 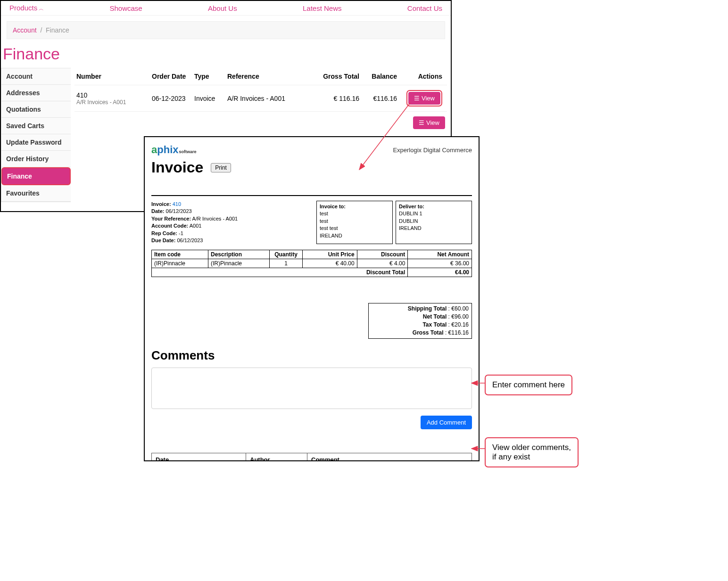 I want to click on invoice-title: Invoice, so click(x=177, y=168).